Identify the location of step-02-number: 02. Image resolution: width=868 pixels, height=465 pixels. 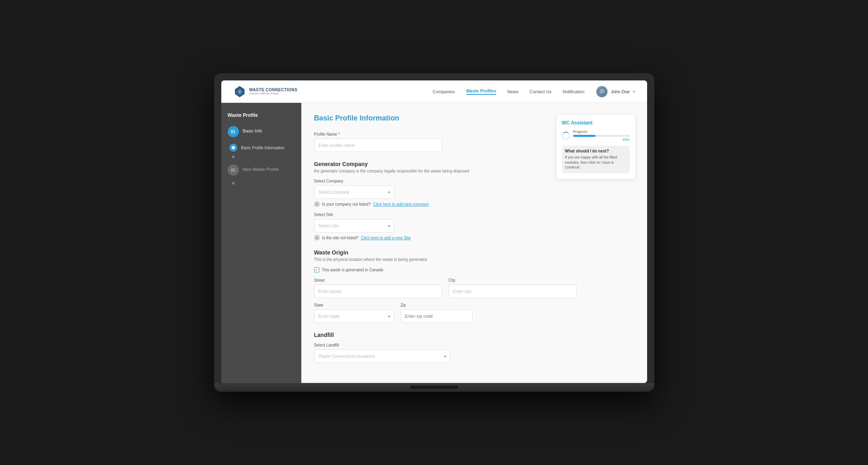
(233, 170).